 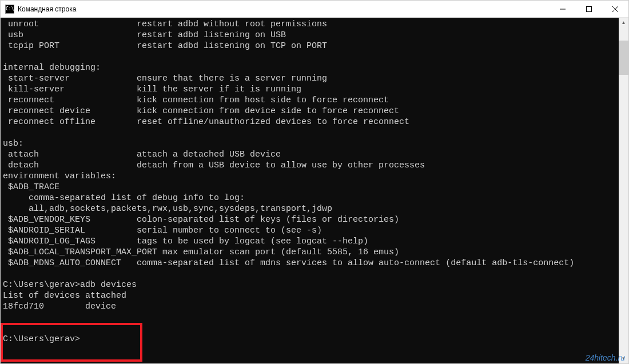 I want to click on app-icon: C:\, so click(x=10, y=9).